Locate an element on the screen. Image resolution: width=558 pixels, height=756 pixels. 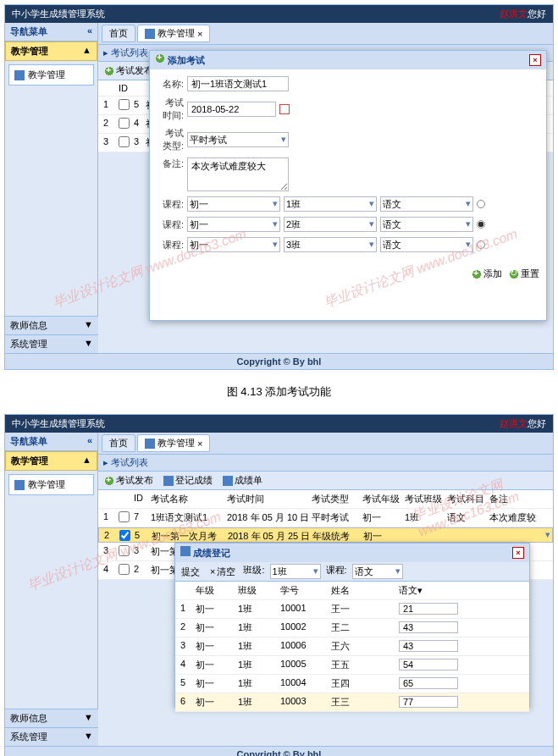
dialog-header: 成绩登记× is located at coordinates (352, 553).